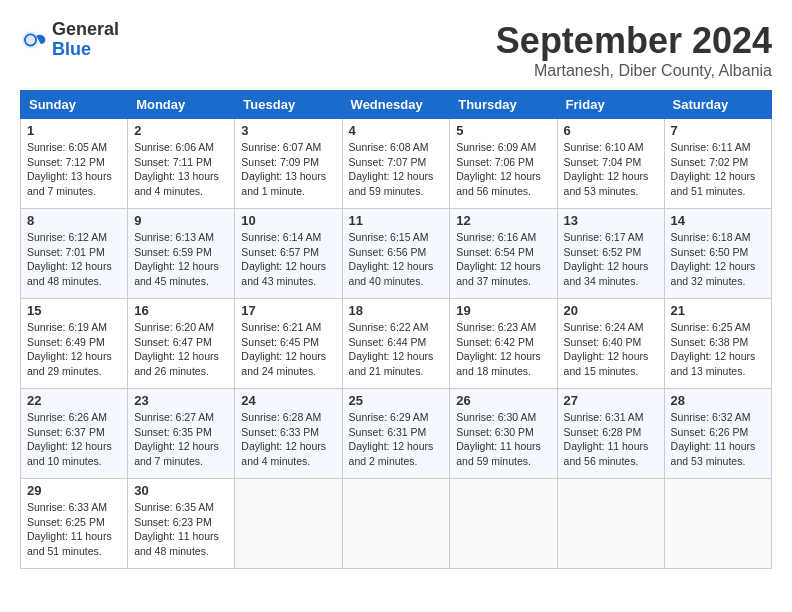  I want to click on calendar-cell: 14 Sunrise: 6:18 AM Sunset: 6:50 PM Dayl…, so click(718, 254).